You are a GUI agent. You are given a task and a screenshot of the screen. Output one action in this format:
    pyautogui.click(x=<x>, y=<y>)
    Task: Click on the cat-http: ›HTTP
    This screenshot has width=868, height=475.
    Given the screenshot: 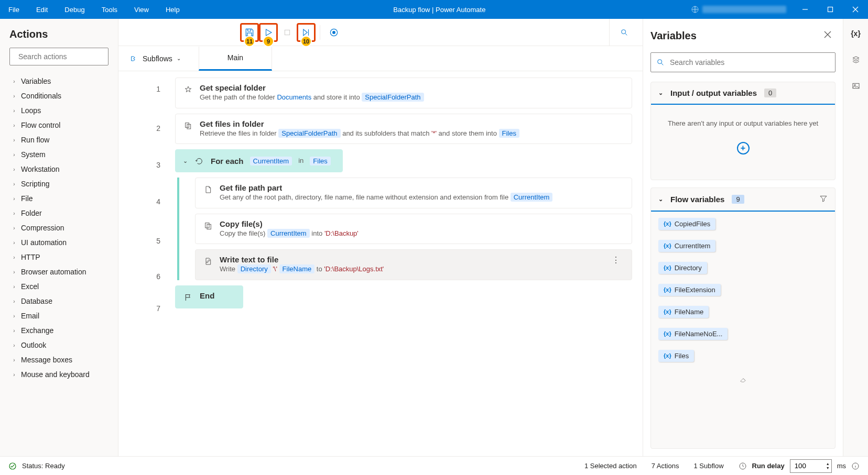 What is the action you would take?
    pyautogui.click(x=59, y=257)
    